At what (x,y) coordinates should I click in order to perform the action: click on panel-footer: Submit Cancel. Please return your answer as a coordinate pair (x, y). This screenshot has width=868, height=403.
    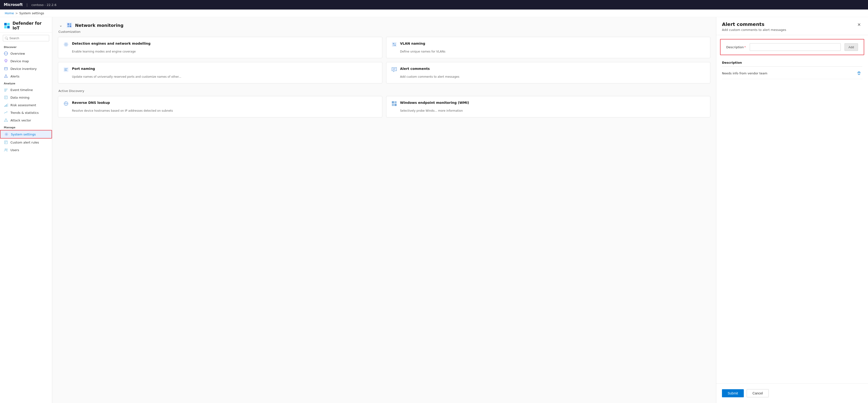
    Looking at the image, I should click on (792, 393).